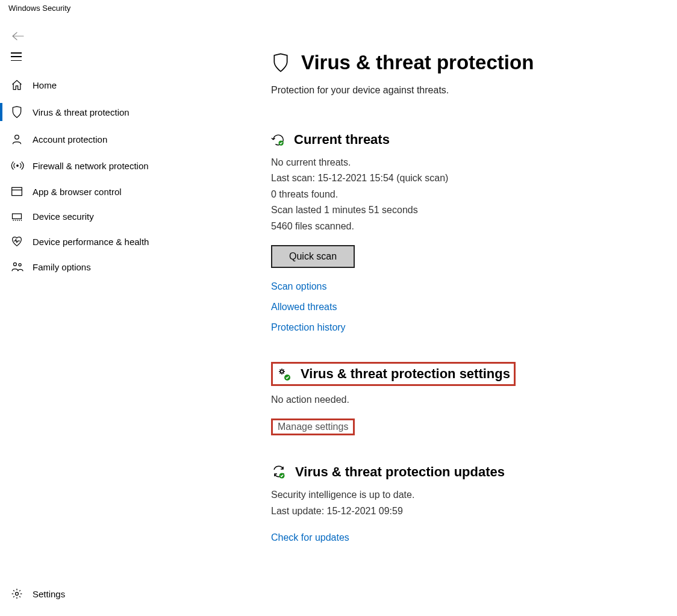  I want to click on last-update-text: Last update: 15-12-2021 09:59, so click(471, 511).